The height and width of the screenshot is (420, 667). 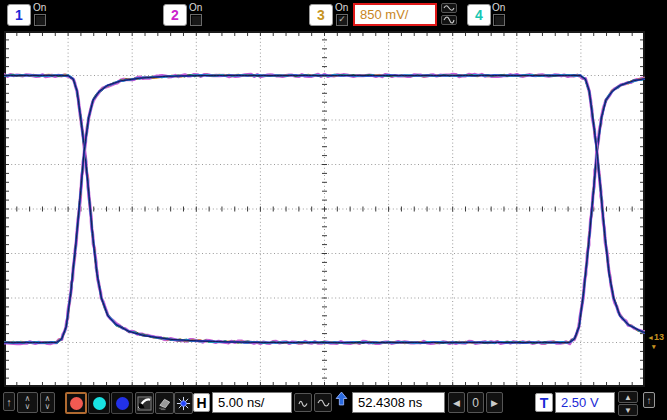 I want to click on channel2-number: 2, so click(x=175, y=15).